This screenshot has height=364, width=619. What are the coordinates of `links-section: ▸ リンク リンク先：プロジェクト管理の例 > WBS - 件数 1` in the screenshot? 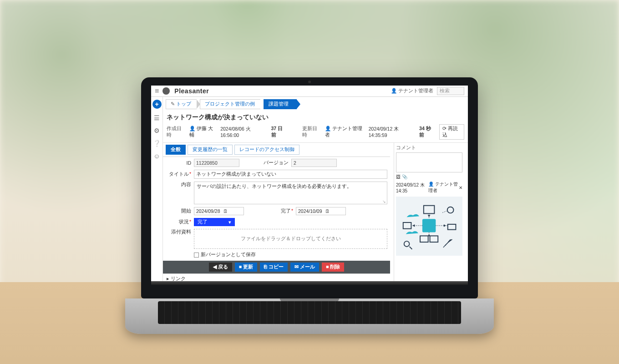 It's located at (277, 278).